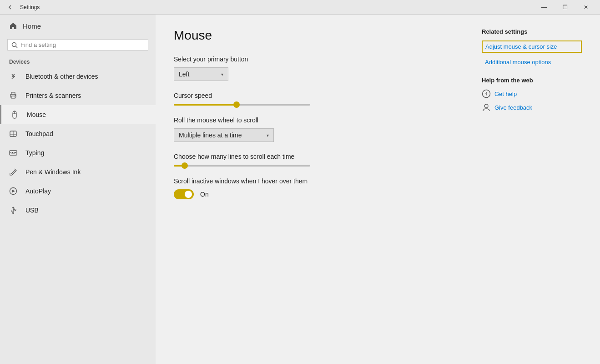 The height and width of the screenshot is (364, 600). What do you see at coordinates (13, 26) in the screenshot?
I see `home-icon` at bounding box center [13, 26].